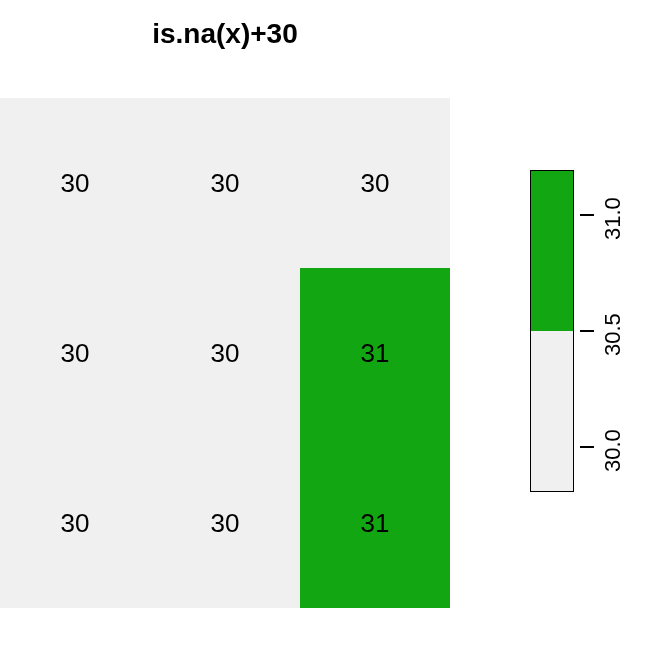  Describe the element at coordinates (75, 183) in the screenshot. I see `cell-0-0: 30` at that location.